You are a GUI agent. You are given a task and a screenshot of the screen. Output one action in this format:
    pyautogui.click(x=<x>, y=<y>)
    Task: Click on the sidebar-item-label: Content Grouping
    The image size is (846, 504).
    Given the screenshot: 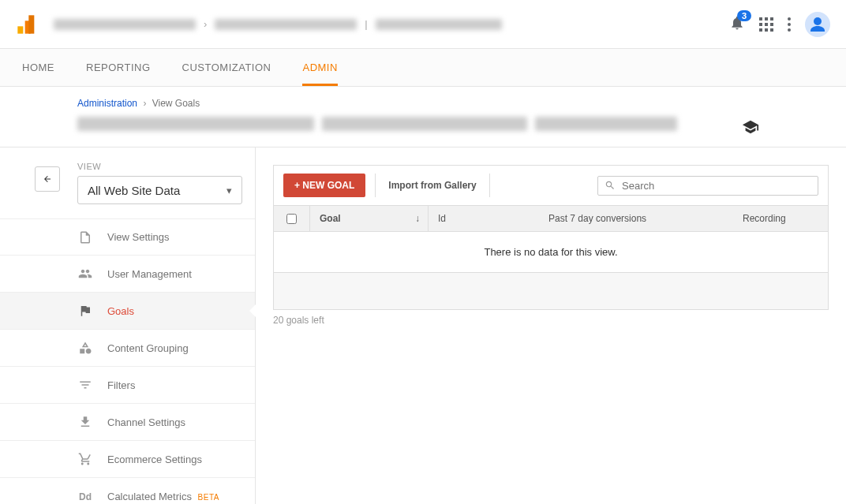 What is the action you would take?
    pyautogui.click(x=148, y=349)
    